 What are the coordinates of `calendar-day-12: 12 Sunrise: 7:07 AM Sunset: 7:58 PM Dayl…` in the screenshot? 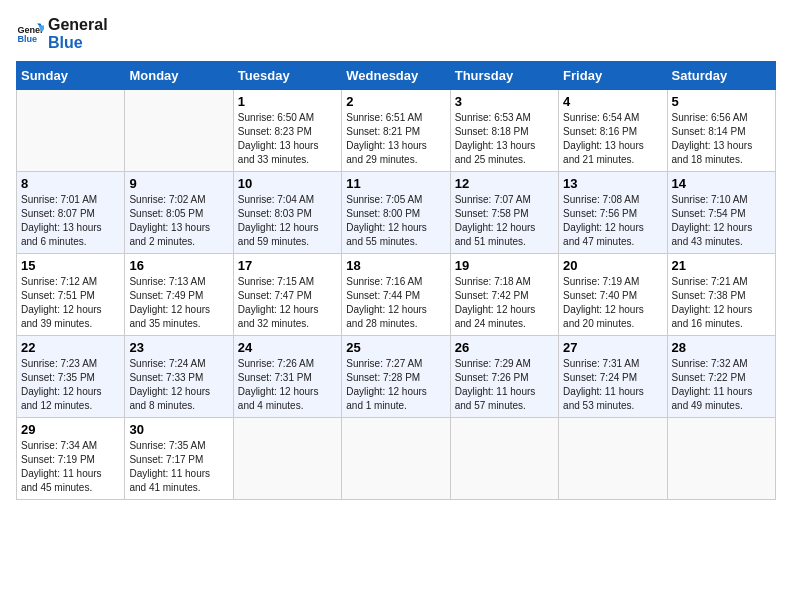 It's located at (504, 213).